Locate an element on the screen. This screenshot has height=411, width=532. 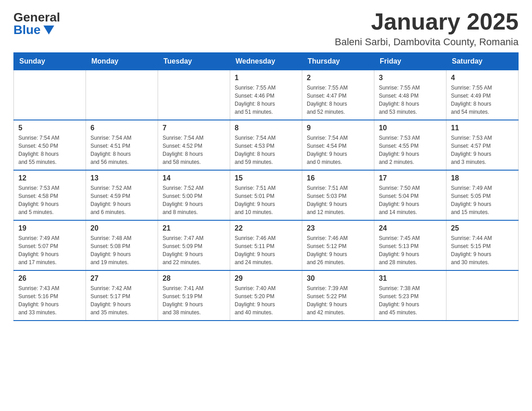
day-info: Sunrise: 7:46 AM Sunset: 5:12 PM Dayligh… is located at coordinates (338, 250).